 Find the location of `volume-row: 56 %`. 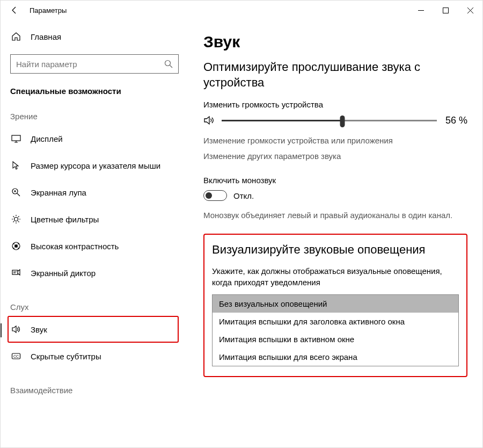

volume-row: 56 % is located at coordinates (335, 120).